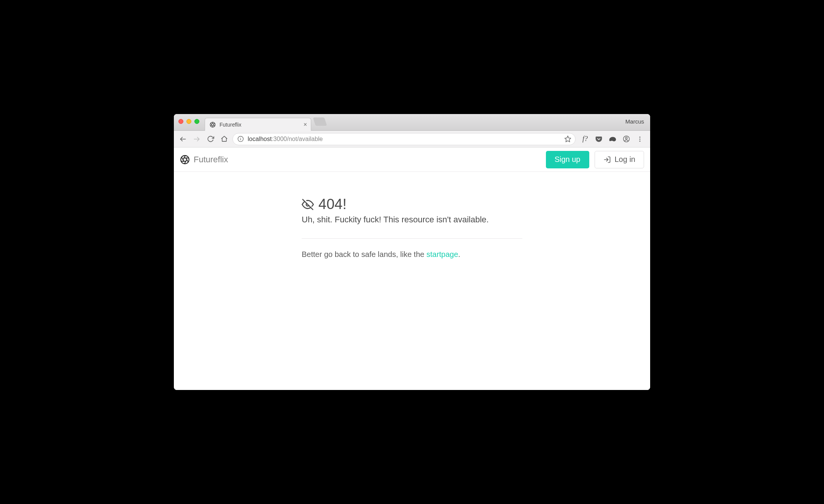 This screenshot has height=504, width=824. I want to click on hint-prefix: Better go back to safe lands, like the, so click(364, 254).